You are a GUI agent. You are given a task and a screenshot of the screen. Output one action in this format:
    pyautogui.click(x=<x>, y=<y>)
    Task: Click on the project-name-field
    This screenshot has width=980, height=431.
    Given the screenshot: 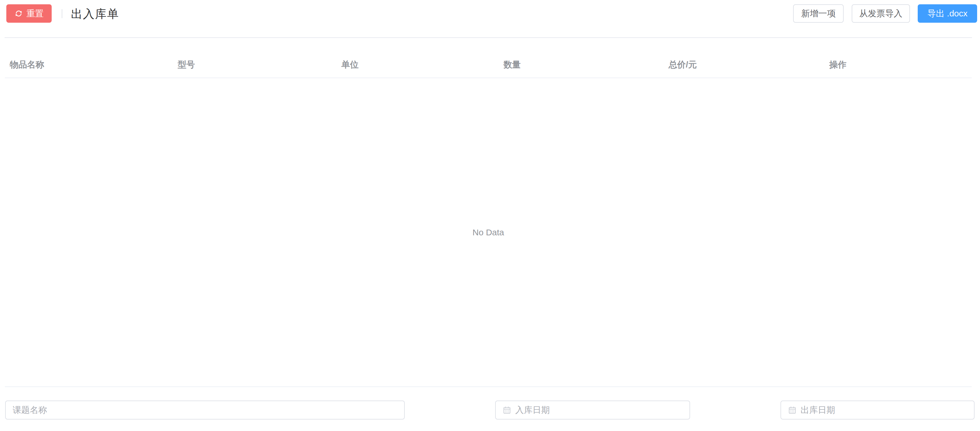 What is the action you would take?
    pyautogui.click(x=205, y=410)
    